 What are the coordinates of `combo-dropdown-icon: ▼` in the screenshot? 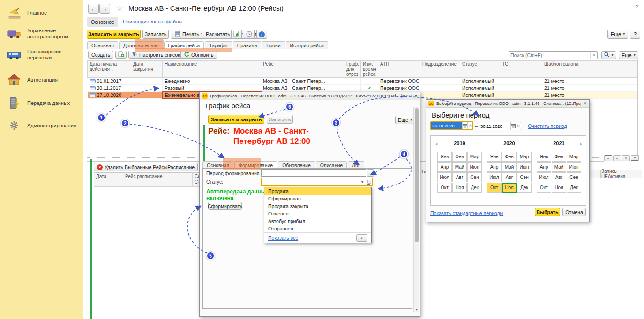 It's located at (362, 182).